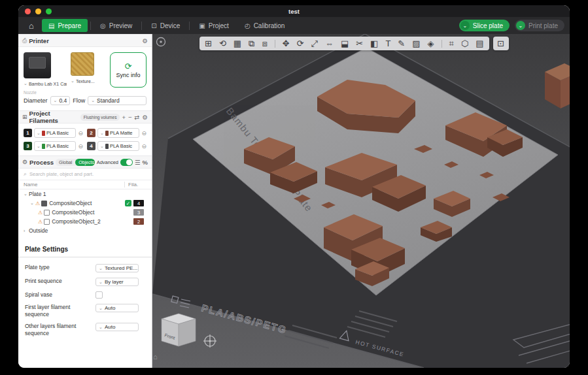 The width and height of the screenshot is (588, 375). I want to click on filament-color-chip, so click(107, 146).